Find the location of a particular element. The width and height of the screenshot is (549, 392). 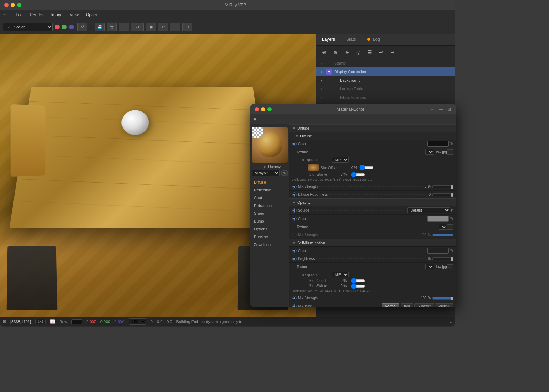

si-color-radio is located at coordinates (294, 251).